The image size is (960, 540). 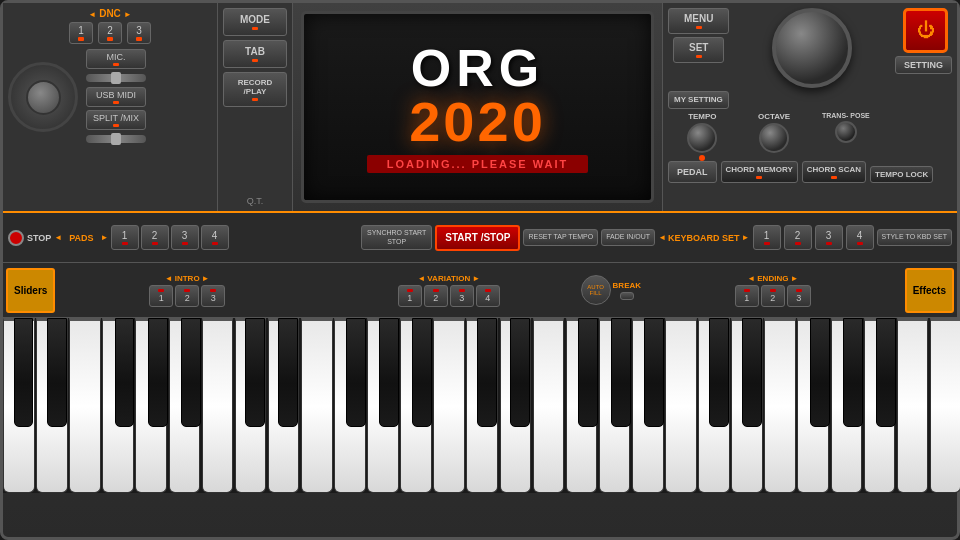 I want to click on octave-knob, so click(x=774, y=138).